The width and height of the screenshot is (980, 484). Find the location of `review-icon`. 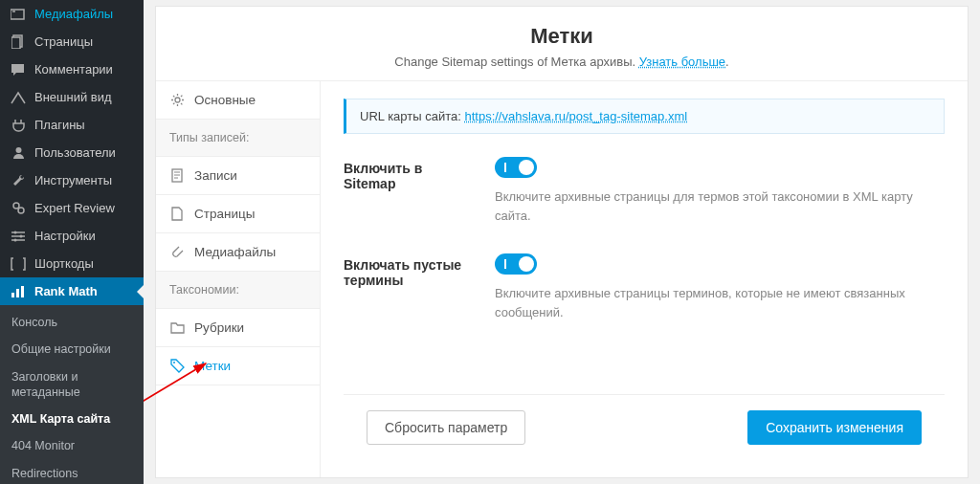

review-icon is located at coordinates (18, 209).